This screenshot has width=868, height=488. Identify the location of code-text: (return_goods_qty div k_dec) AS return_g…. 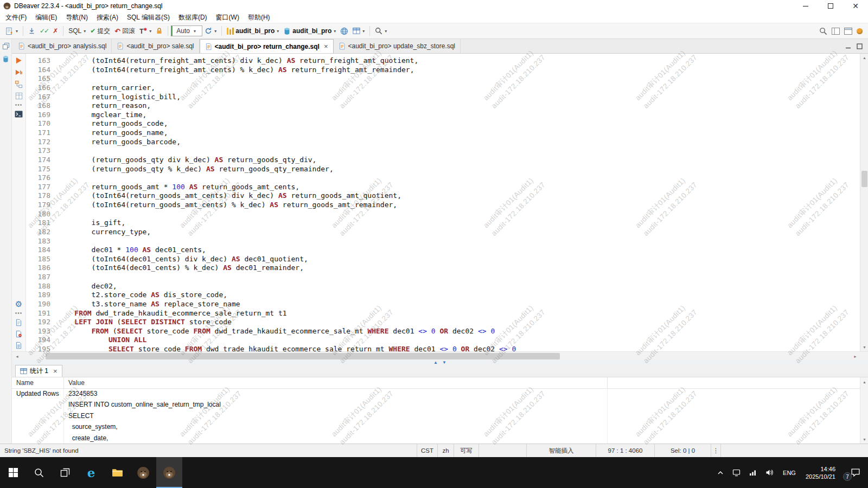
(187, 159).